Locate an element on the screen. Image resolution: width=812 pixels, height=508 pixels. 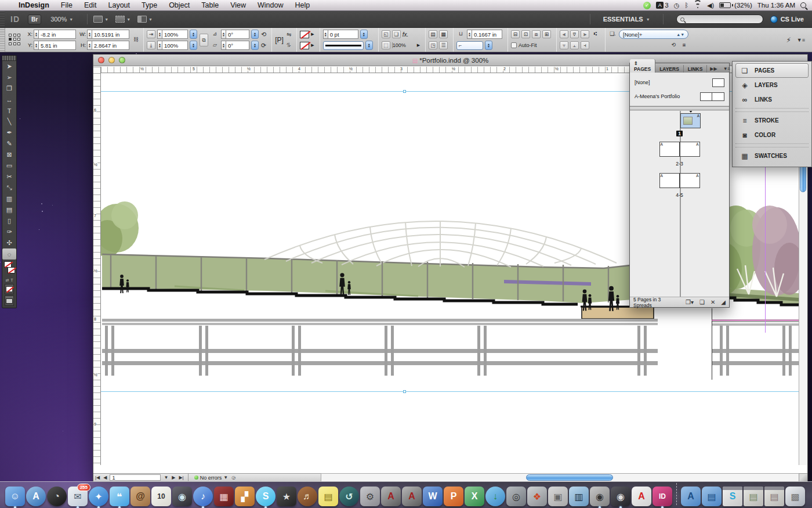
stroke-weight-value: 0 pt is located at coordinates (343, 34).